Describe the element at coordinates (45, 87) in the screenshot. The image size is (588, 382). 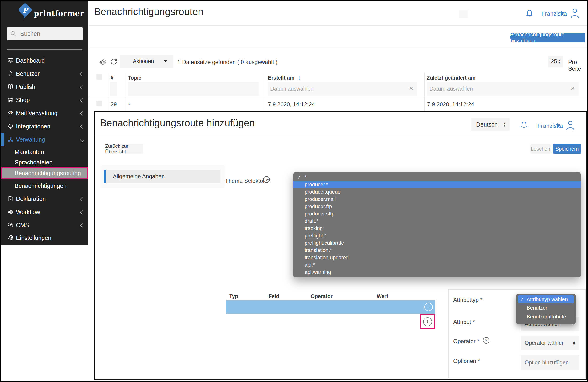
I see `sidebar-item-publish: Publish` at that location.